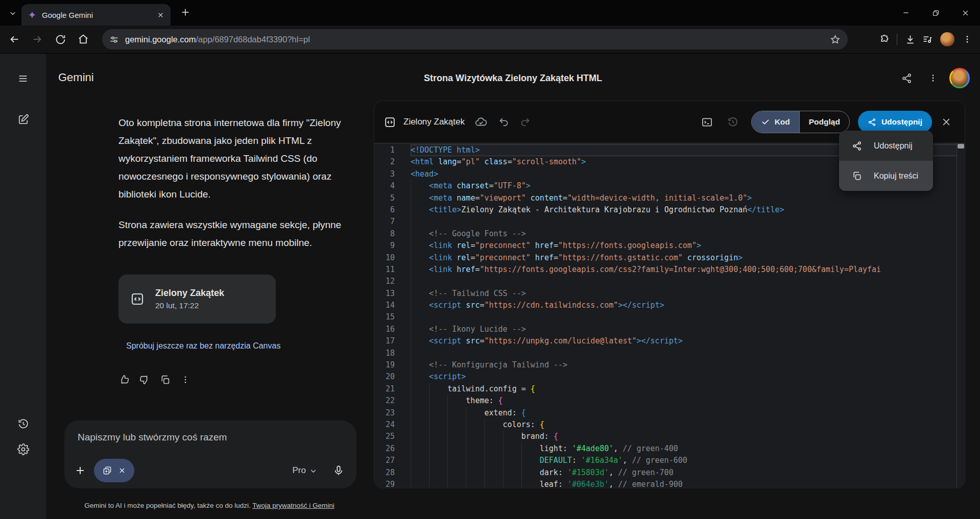  I want to click on reload-button, so click(60, 39).